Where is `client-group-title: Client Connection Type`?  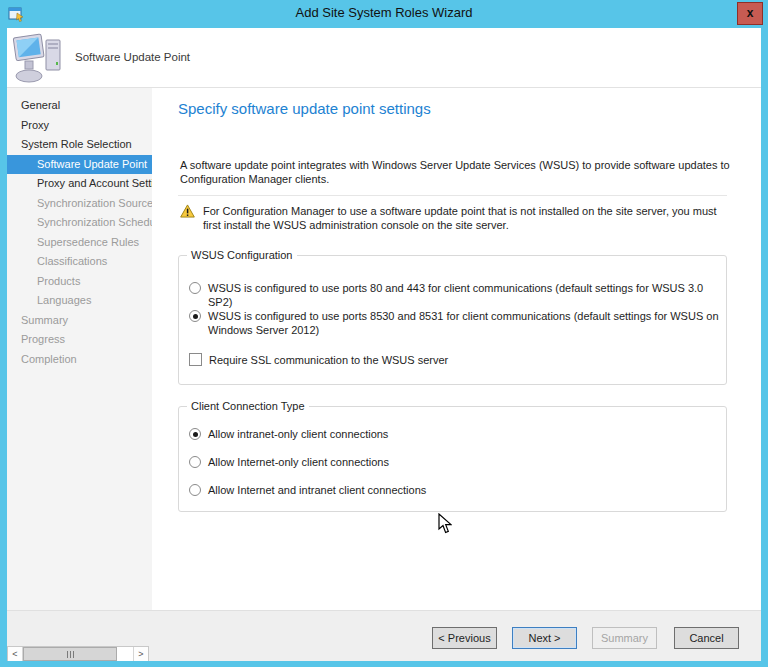
client-group-title: Client Connection Type is located at coordinates (248, 406).